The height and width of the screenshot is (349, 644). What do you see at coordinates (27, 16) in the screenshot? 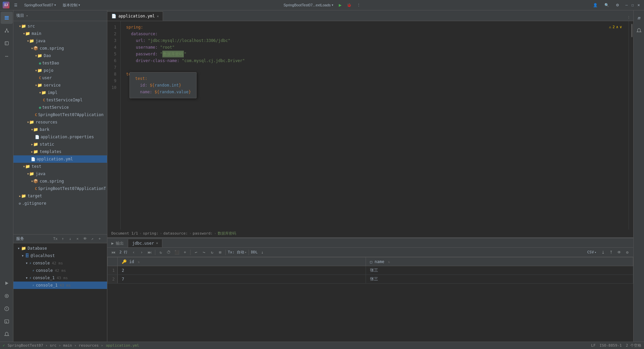
I see `project-dropdown-icon: ▾` at bounding box center [27, 16].